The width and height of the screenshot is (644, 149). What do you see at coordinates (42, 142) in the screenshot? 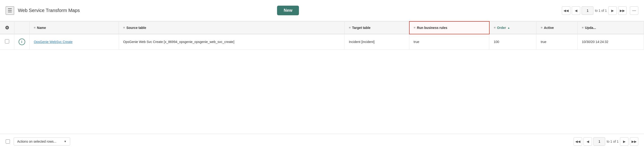
I see `actions-dropdown: Actions on selected rows... ▼` at bounding box center [42, 142].